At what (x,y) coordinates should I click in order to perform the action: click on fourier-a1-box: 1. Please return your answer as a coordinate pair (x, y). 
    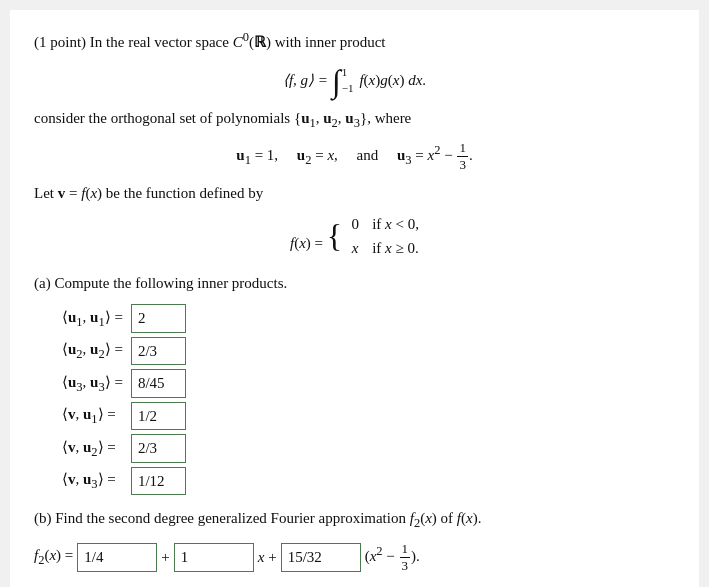
    Looking at the image, I should click on (214, 558).